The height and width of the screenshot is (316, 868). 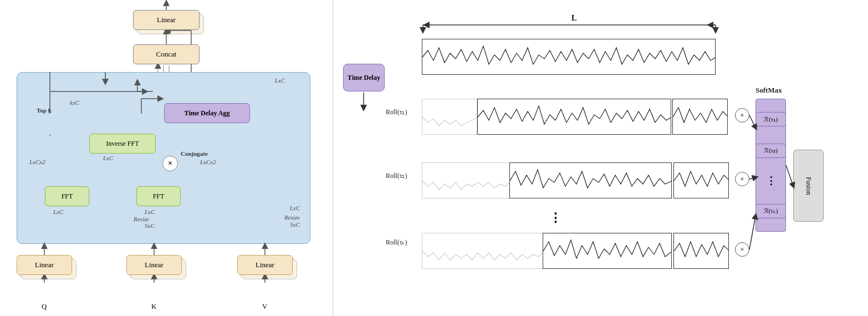 I want to click on lxc-inv-label: LxC, so click(x=108, y=158).